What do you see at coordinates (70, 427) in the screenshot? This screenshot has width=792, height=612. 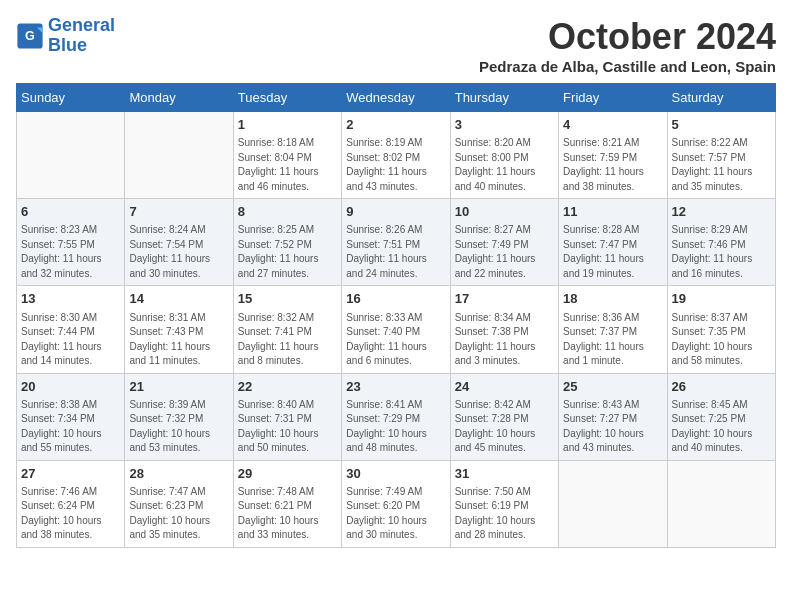 I see `day-info: Sunrise: 8:38 AM Sunset: 7:34 PM Dayligh…` at bounding box center [70, 427].